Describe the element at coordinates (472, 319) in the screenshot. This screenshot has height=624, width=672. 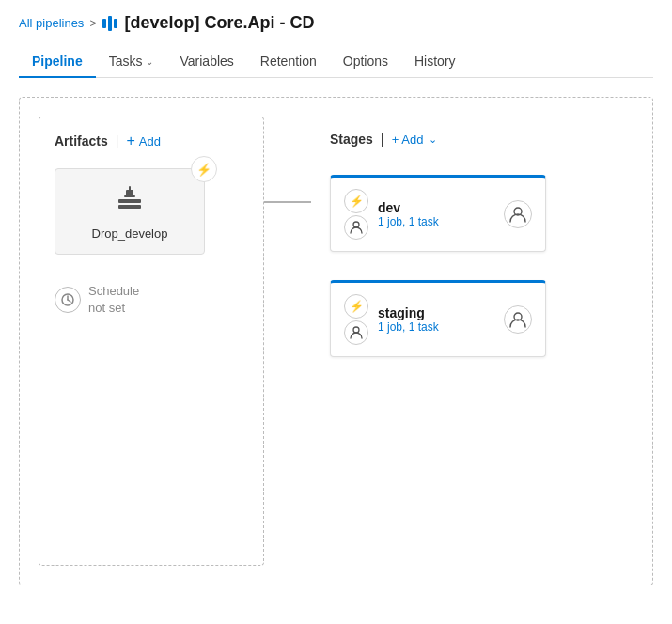
I see `stage-staging-wrapper: ⚡ staging 1 job, 1 task` at that location.